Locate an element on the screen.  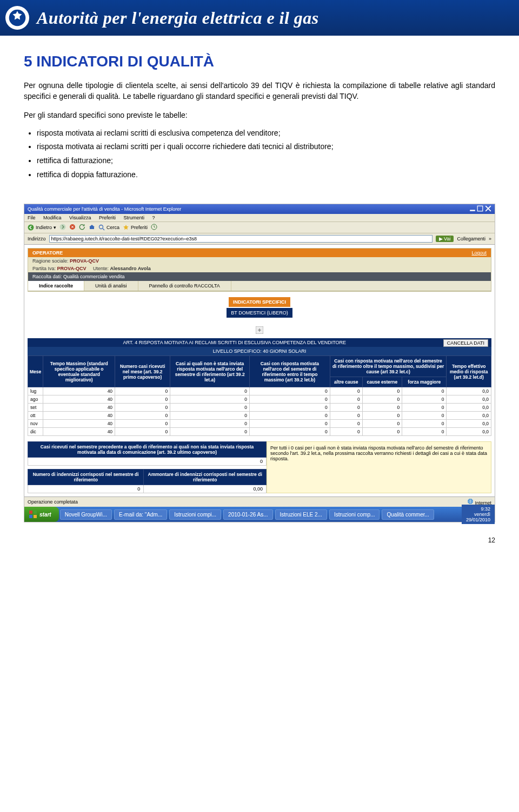
back-button: Indietro ▾ is located at coordinates (42, 227).